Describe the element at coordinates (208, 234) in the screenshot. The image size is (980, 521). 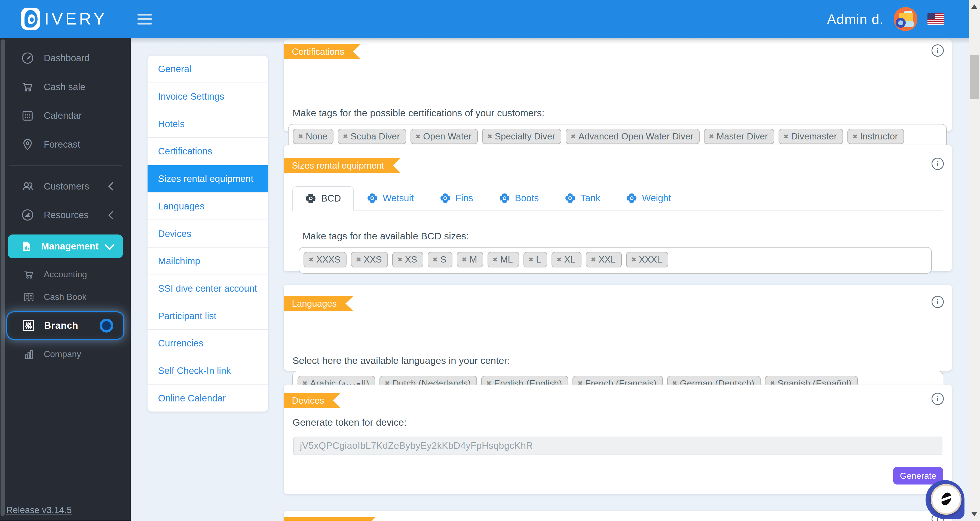
I see `settings-nav: General Invoice Settings Hotels Certific…` at that location.